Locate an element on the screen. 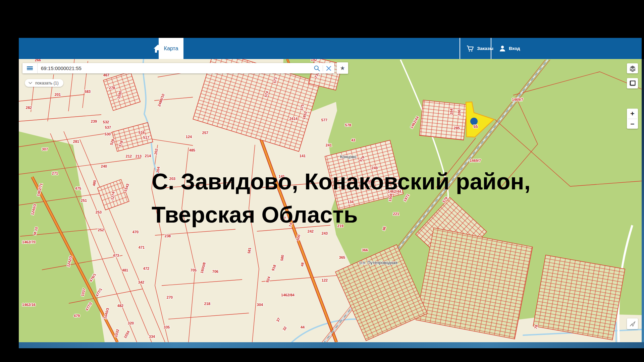 The height and width of the screenshot is (362, 644). login-label: Вход is located at coordinates (515, 48).